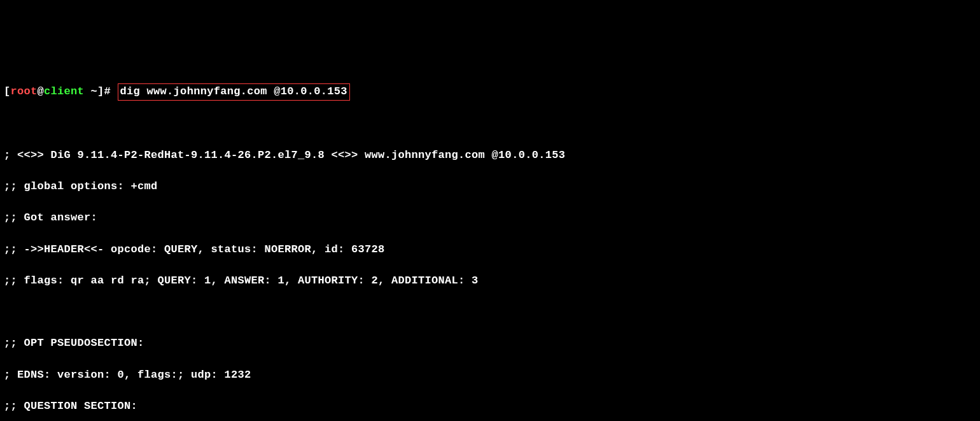 This screenshot has width=980, height=421. Describe the element at coordinates (490, 92) in the screenshot. I see `prompt-line: [root@client ~]# dig www.johnnyfang.com …` at that location.